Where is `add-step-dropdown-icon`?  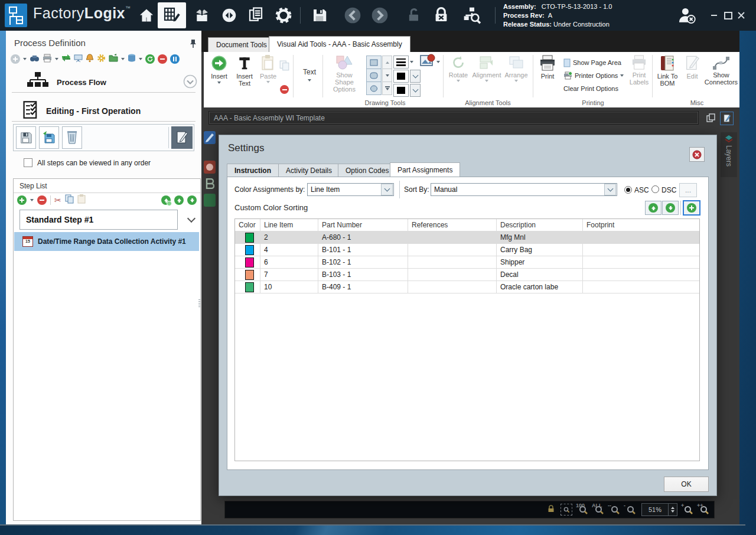 add-step-dropdown-icon is located at coordinates (32, 200).